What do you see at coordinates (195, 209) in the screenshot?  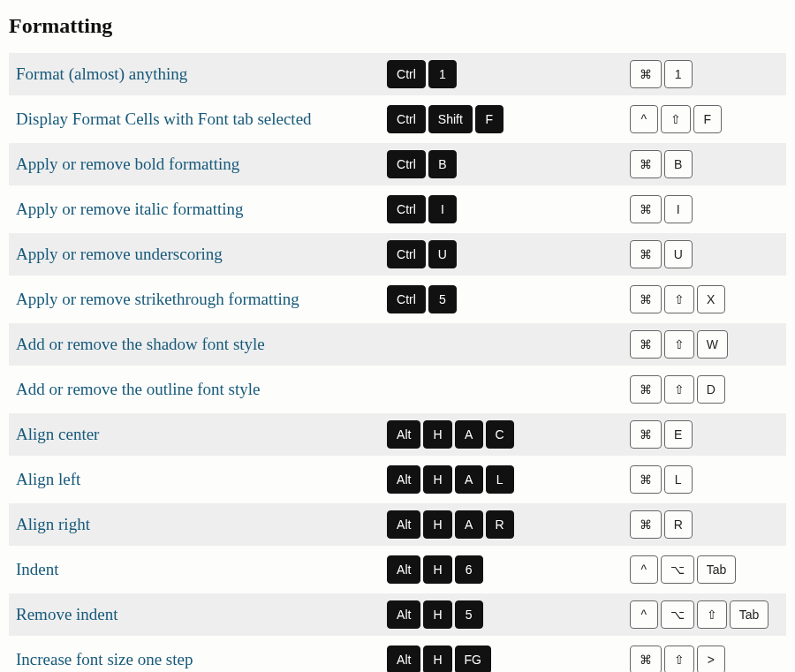 I see `shortcut-description: Apply or remove italic formatting` at bounding box center [195, 209].